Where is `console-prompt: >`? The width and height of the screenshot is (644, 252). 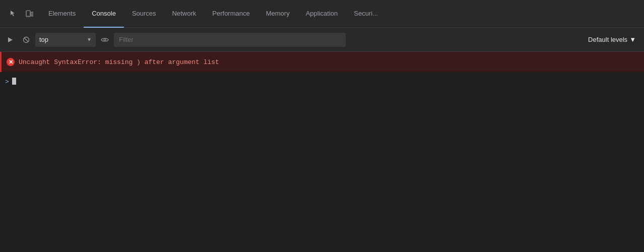 console-prompt: > is located at coordinates (322, 81).